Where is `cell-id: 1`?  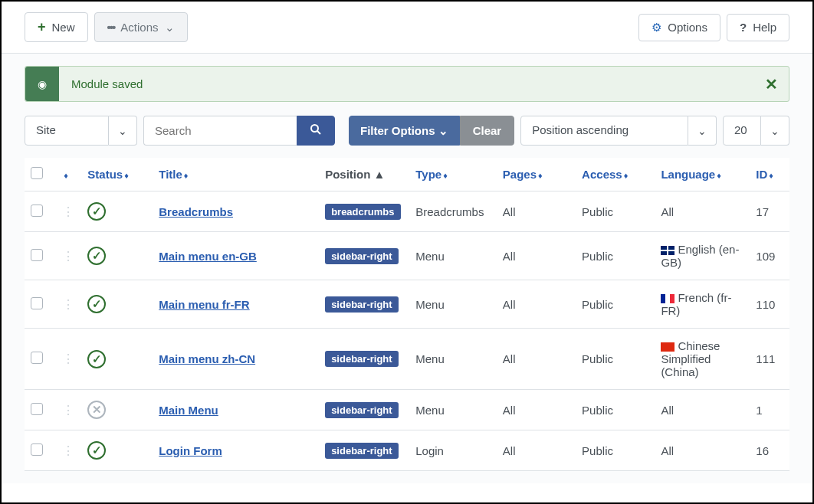
cell-id: 1 is located at coordinates (770, 411).